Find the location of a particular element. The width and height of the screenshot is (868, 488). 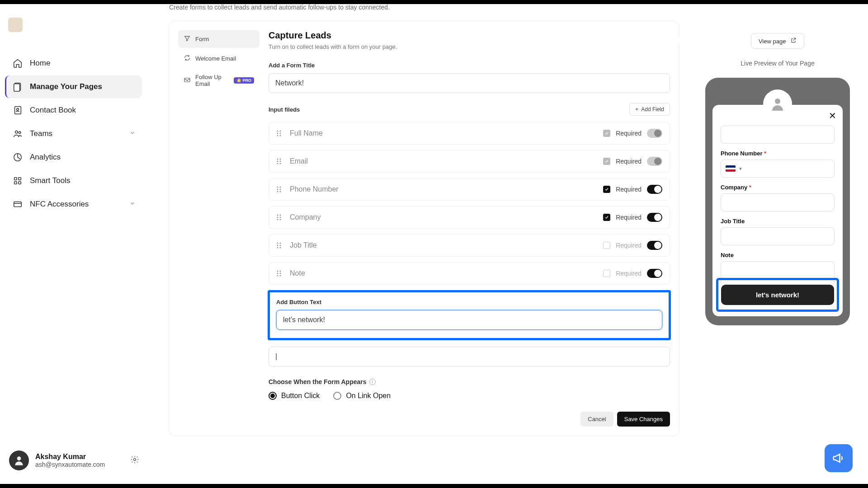

plus-icon: + is located at coordinates (637, 109).